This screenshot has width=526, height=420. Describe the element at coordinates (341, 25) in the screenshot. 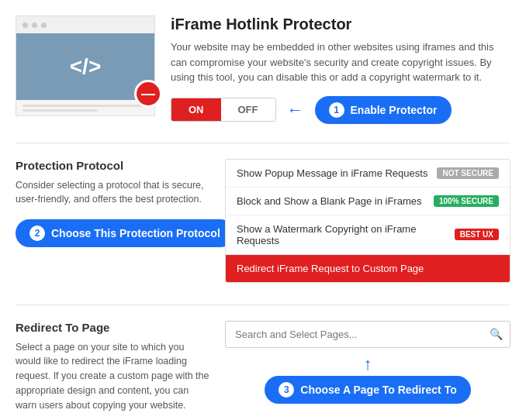

I see `page-title: iFrame Hotlink Protector` at that location.